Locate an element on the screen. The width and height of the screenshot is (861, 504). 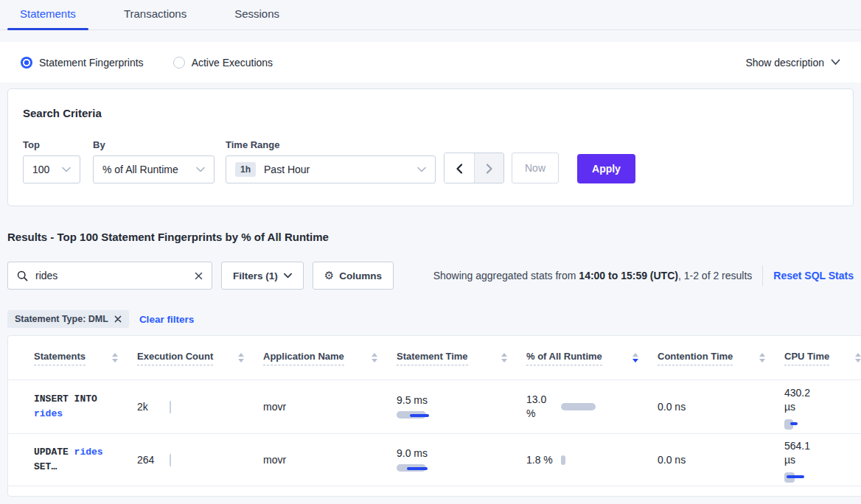
filter-chip-statement-type: Statement Type: DML is located at coordinates (68, 319).